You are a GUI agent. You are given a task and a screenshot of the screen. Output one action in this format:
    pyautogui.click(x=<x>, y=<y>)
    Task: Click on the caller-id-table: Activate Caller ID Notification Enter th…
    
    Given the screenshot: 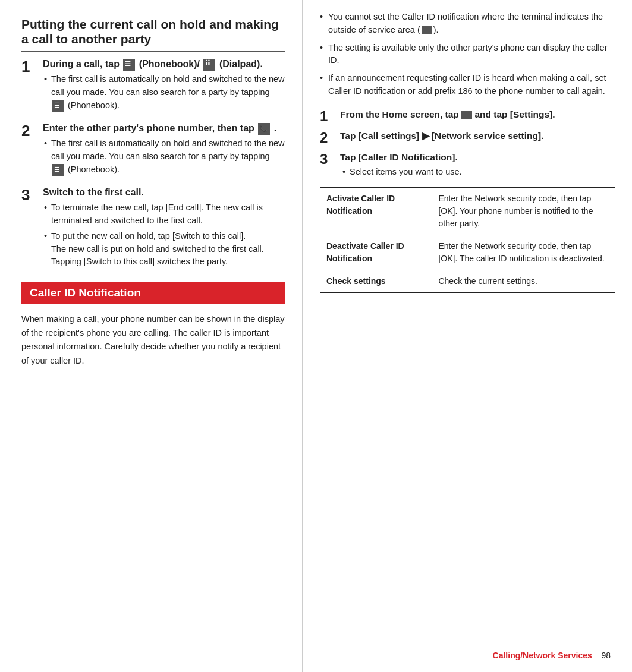 What is the action you would take?
    pyautogui.click(x=467, y=240)
    